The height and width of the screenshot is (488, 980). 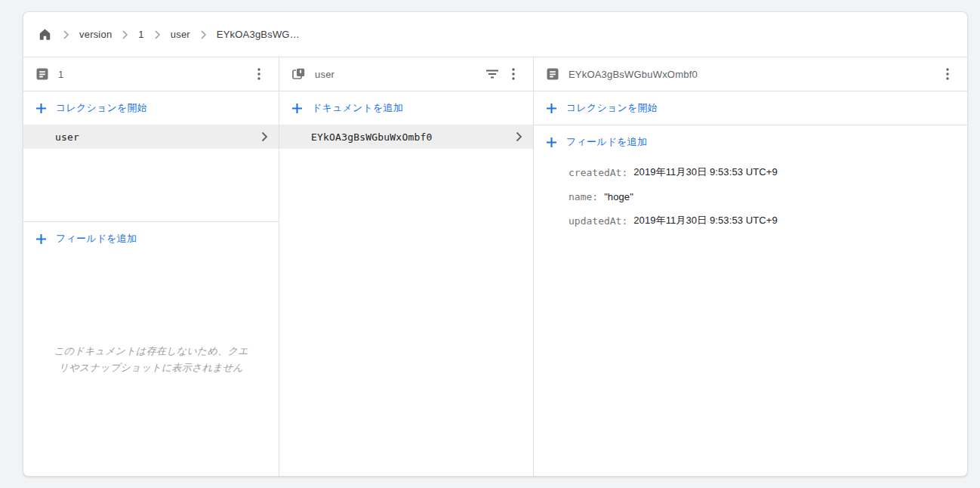 I want to click on field-name: name, so click(x=580, y=196).